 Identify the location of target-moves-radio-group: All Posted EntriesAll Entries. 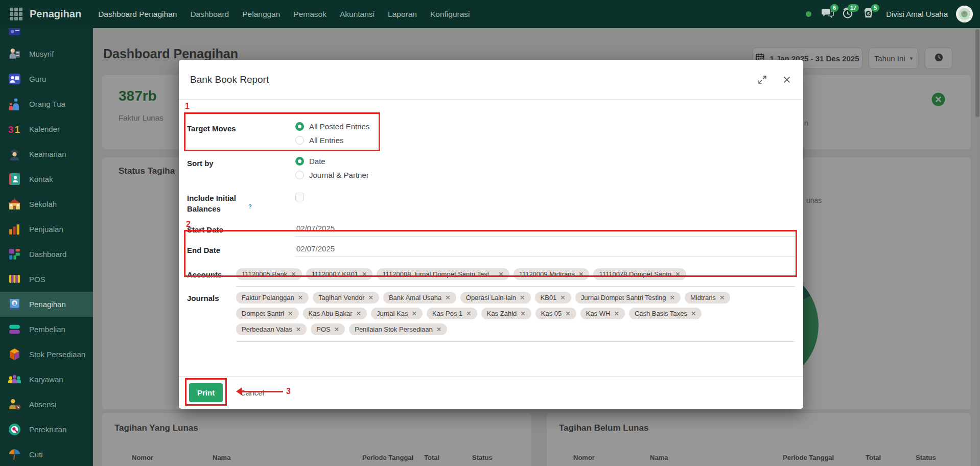
(332, 133).